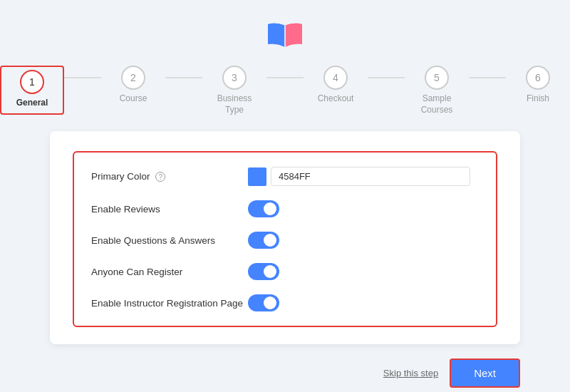 The image size is (570, 392). Describe the element at coordinates (235, 104) in the screenshot. I see `step-3-label: BusinessType` at that location.